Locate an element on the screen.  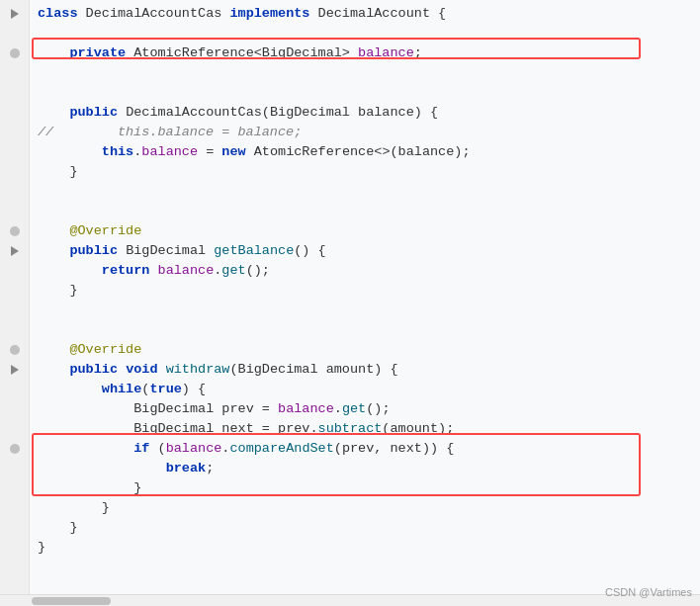
gutter is located at coordinates (15, 297).